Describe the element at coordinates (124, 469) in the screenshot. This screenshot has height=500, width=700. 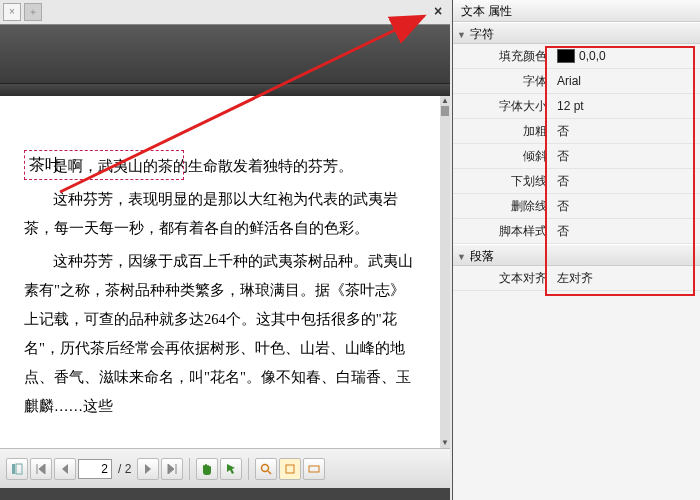
I see `page-total-label: / 2` at that location.